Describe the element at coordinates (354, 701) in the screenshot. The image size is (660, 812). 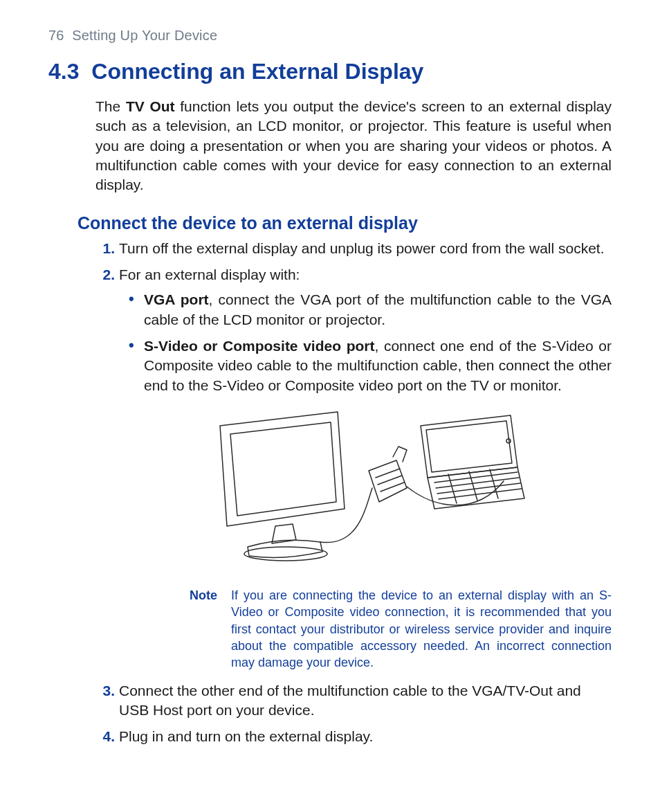
I see `step-3: 3. Connect the other end of the multifun…` at that location.